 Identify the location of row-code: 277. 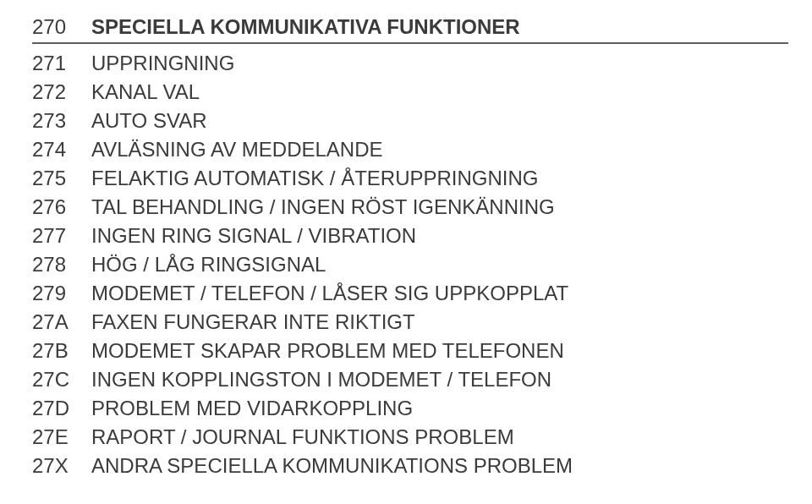
(62, 236).